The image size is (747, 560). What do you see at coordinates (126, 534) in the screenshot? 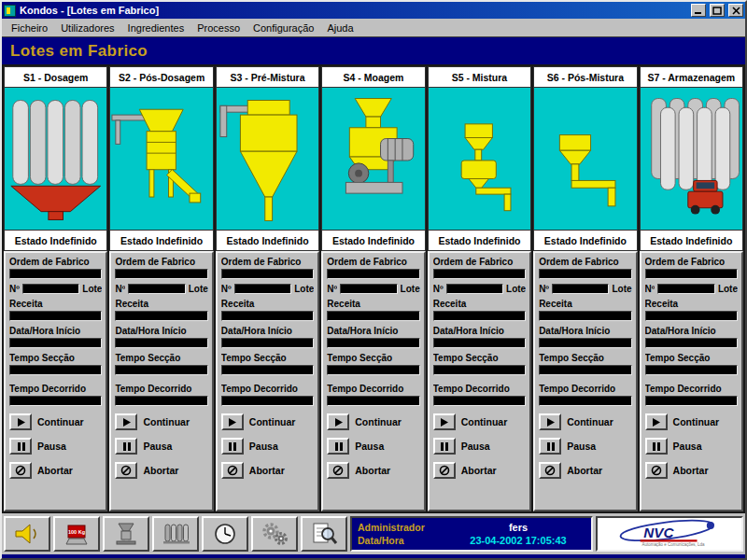
I see `machine-icon` at bounding box center [126, 534].